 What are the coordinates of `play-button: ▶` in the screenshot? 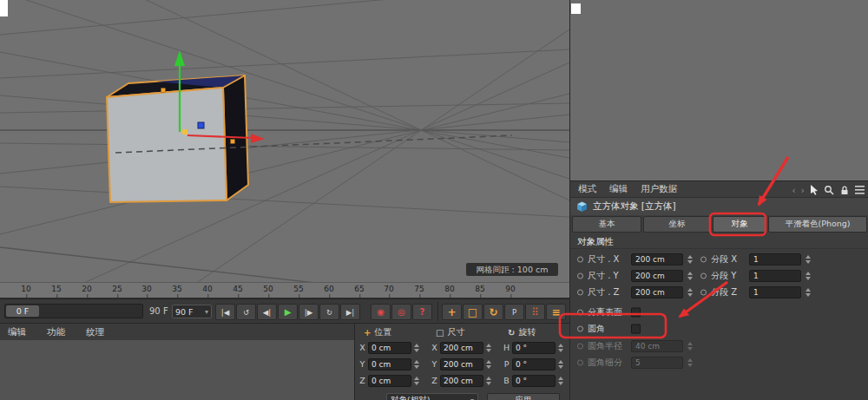 It's located at (288, 312).